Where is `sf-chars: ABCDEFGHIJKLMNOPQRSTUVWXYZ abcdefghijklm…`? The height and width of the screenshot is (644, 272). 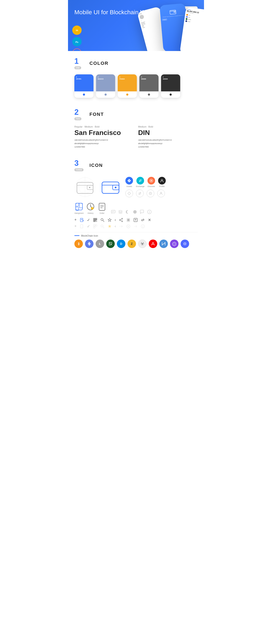
sf-chars: ABCDEFGHIJKLMNOPQRSTUVWXYZ abcdefghijklm… is located at coordinates (104, 144).